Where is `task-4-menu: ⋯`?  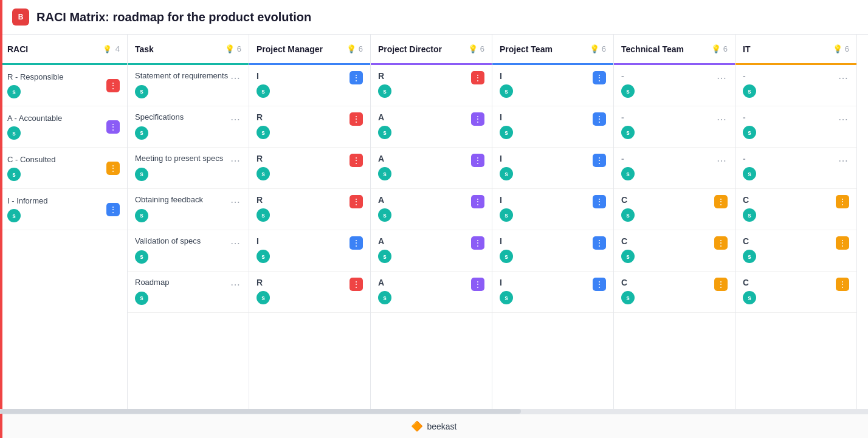 task-4-menu: ⋯ is located at coordinates (235, 243).